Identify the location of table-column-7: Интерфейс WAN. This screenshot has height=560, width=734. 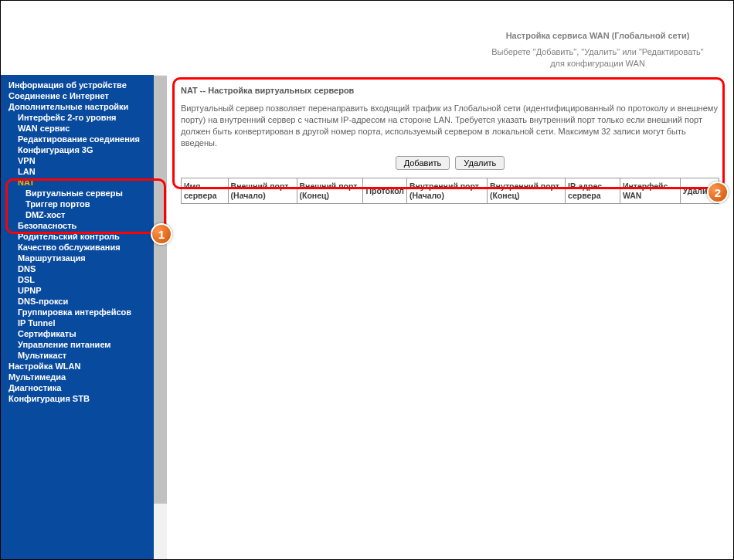
(650, 192).